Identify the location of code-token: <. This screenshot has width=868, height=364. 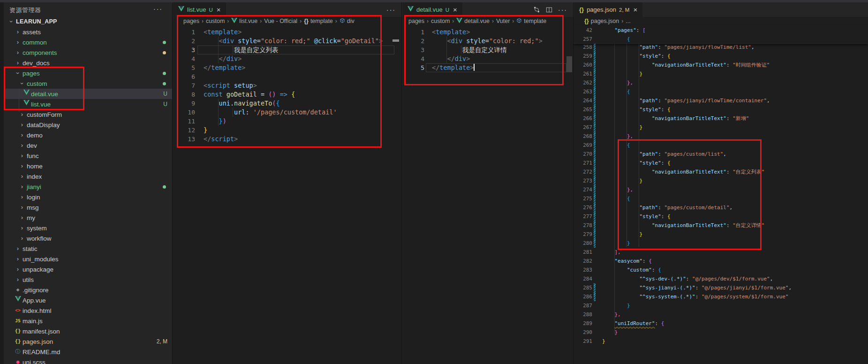
(205, 32).